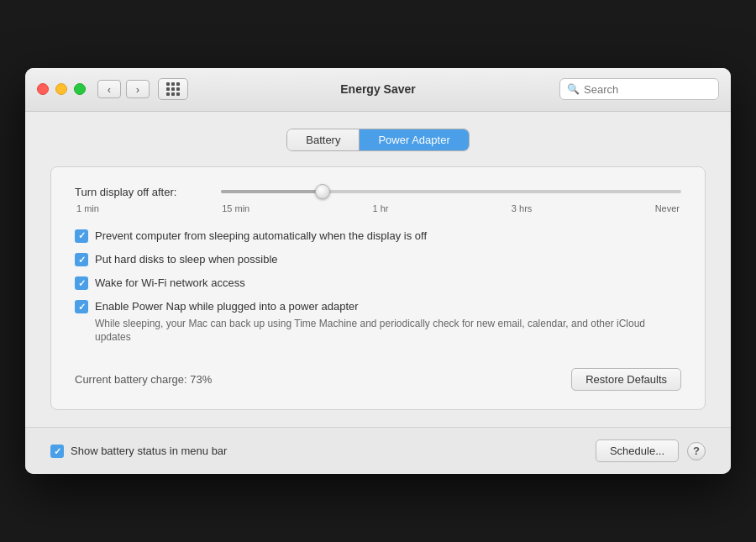 This screenshot has width=756, height=542. Describe the element at coordinates (272, 192) in the screenshot. I see `slider-fill` at that location.